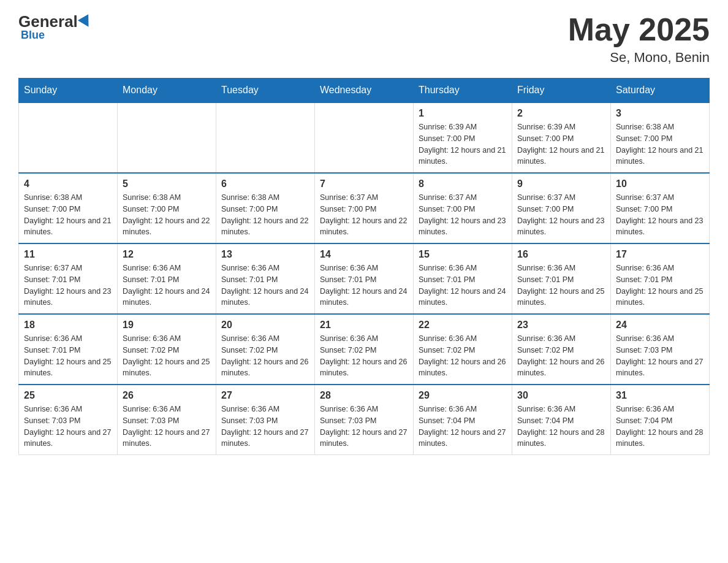 This screenshot has width=728, height=563. I want to click on calendar-cell: 23Sunrise: 6:36 AMSunset: 7:02 PMDayligh…, so click(561, 350).